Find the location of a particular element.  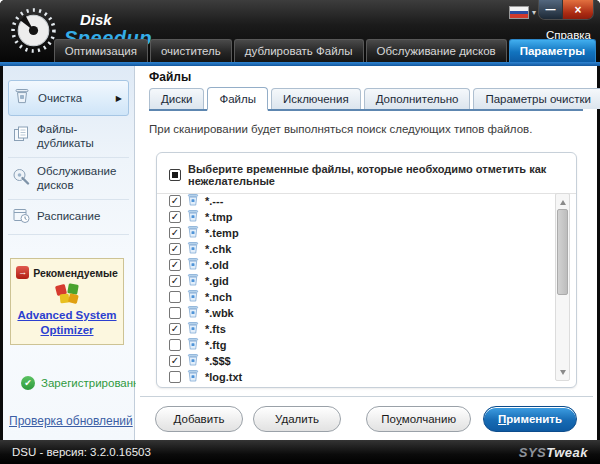

file-type-label: *.--- is located at coordinates (214, 201).